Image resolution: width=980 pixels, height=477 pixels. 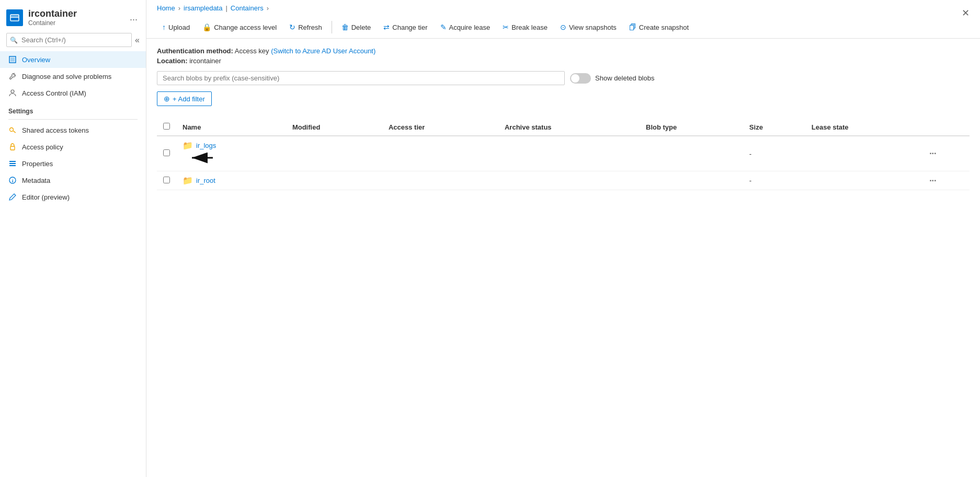 What do you see at coordinates (13, 76) in the screenshot?
I see `wrench-icon` at bounding box center [13, 76].